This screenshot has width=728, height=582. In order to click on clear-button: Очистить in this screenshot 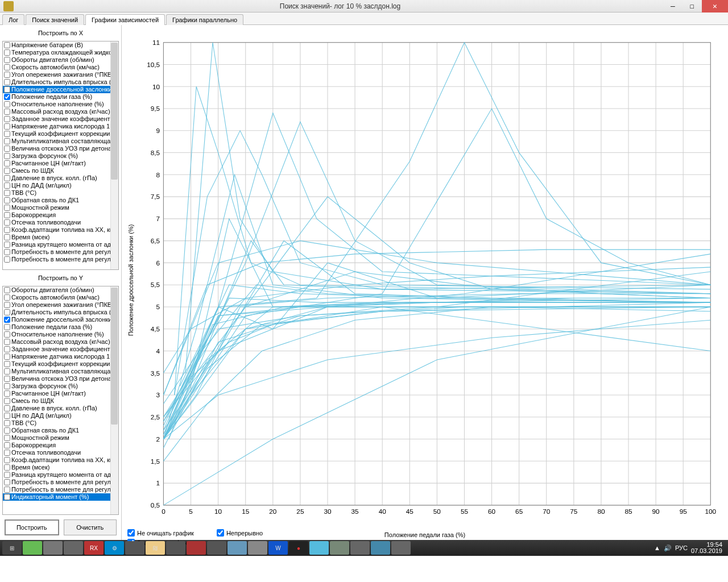, I will do `click(90, 527)`.